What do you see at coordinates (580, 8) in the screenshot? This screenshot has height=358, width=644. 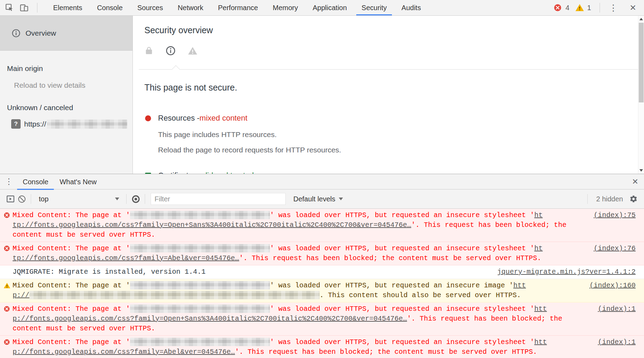 I see `warning-count-icon` at bounding box center [580, 8].